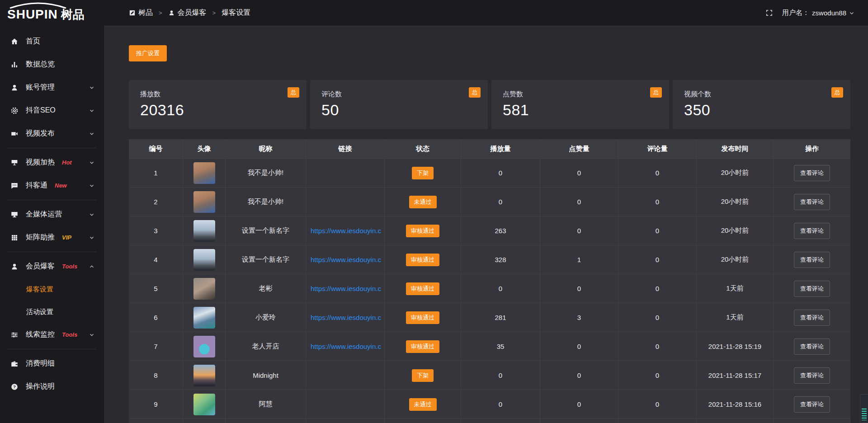 Image resolution: width=868 pixels, height=423 pixels. I want to click on sidebar-item-video-heating: 视频加热 Hot, so click(52, 163).